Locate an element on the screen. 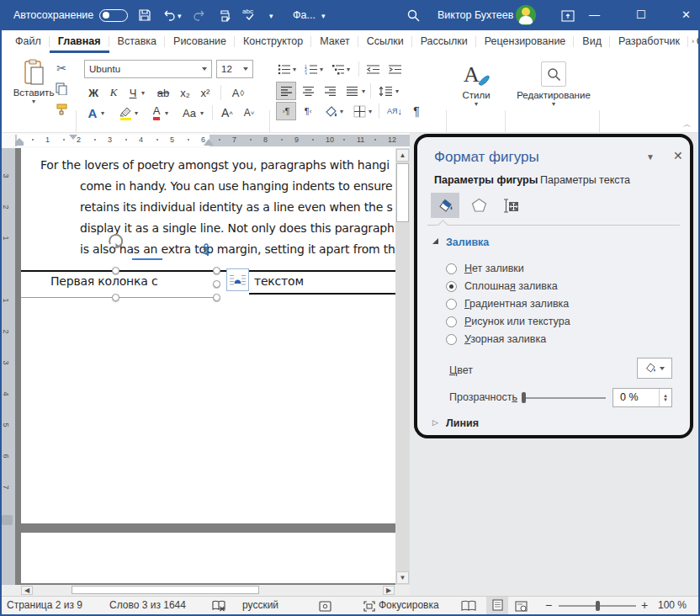 The height and width of the screenshot is (616, 700). cut-icon: ✂ is located at coordinates (61, 68).